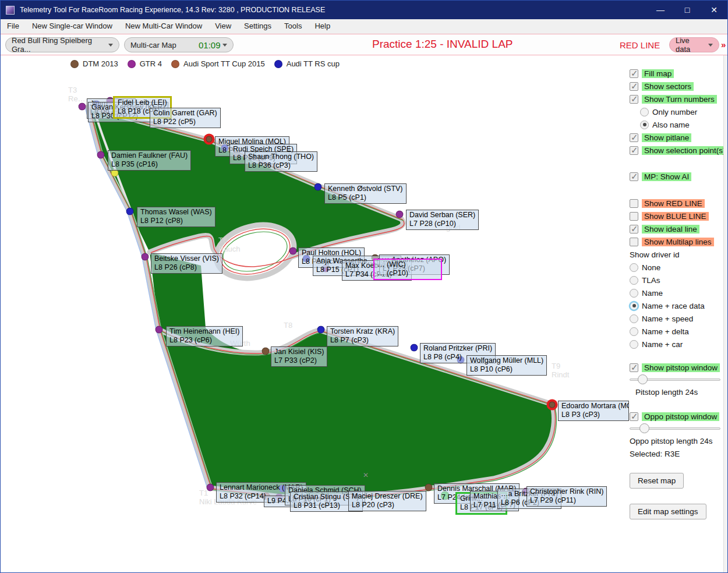  Describe the element at coordinates (281, 165) in the screenshot. I see `driver-race-data: L8 P36 (cP3)` at that location.